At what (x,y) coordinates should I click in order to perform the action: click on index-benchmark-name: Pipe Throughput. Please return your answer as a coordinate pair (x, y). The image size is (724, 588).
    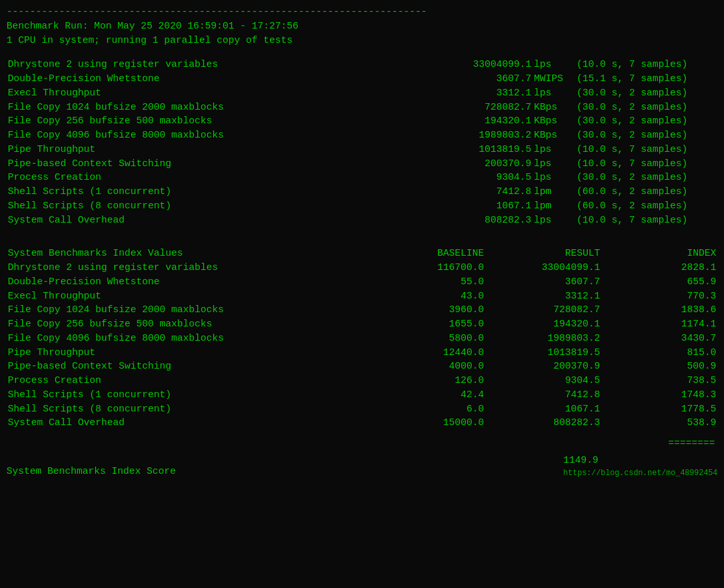
    Looking at the image, I should click on (188, 353).